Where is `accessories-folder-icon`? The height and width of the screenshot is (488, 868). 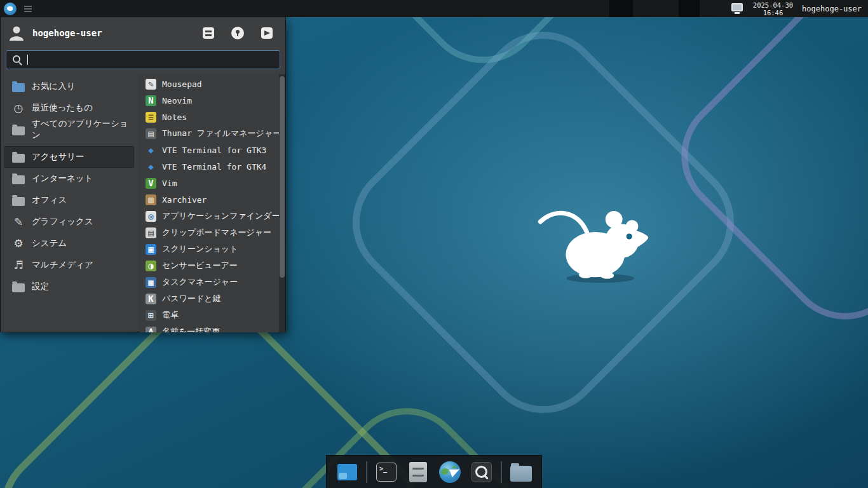 accessories-folder-icon is located at coordinates (18, 158).